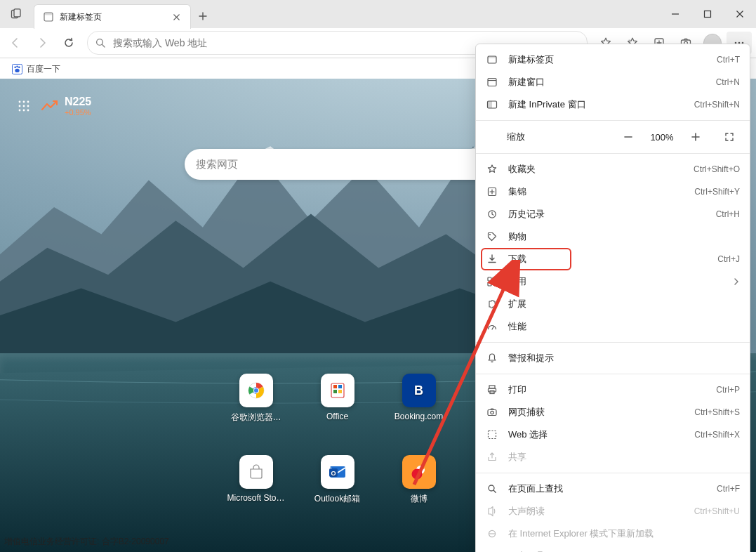 This screenshot has width=756, height=552. What do you see at coordinates (613, 192) in the screenshot?
I see `menu-collections: 集锦 Ctrl+Shift+Y` at bounding box center [613, 192].